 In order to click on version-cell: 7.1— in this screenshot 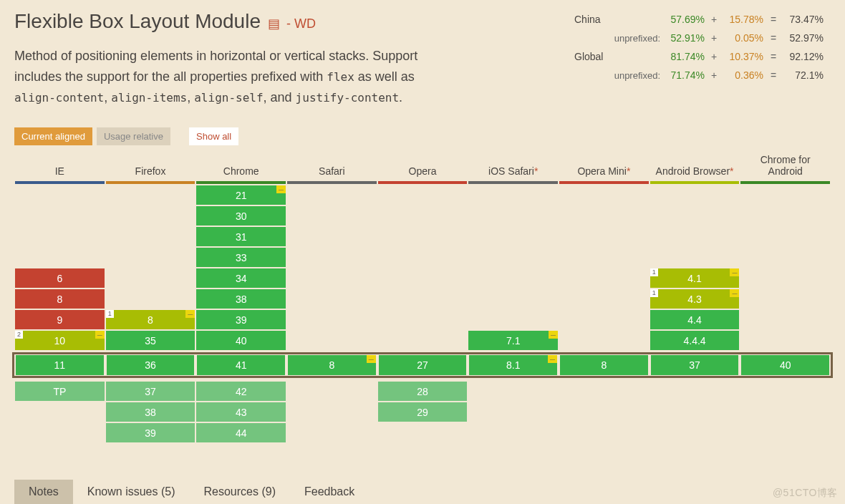, I will do `click(513, 341)`.